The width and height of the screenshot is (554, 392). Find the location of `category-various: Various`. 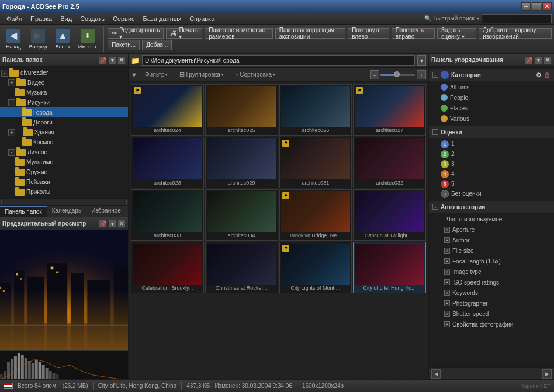

category-various: Various is located at coordinates (491, 119).